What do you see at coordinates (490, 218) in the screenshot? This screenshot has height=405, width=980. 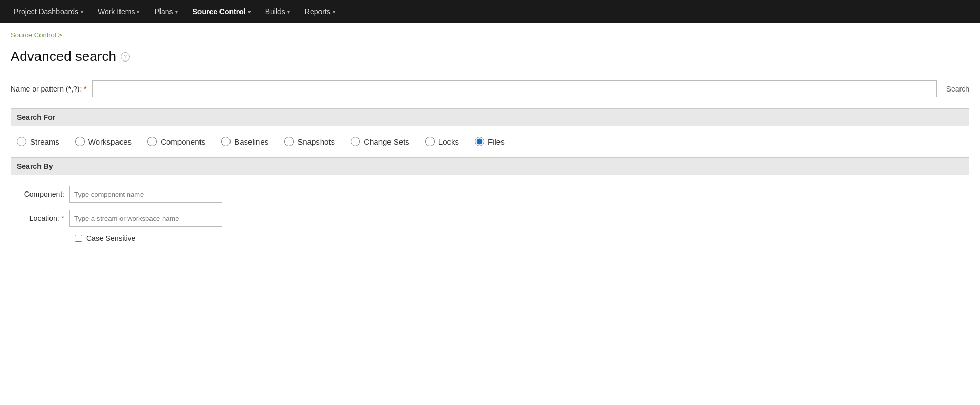 I see `location-row: Location: *` at bounding box center [490, 218].